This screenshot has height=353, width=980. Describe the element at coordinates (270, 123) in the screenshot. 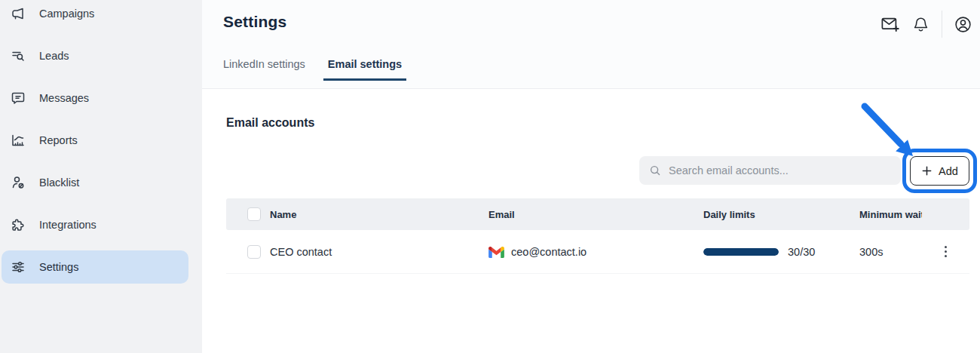

I see `section-title: Email accounts` at that location.